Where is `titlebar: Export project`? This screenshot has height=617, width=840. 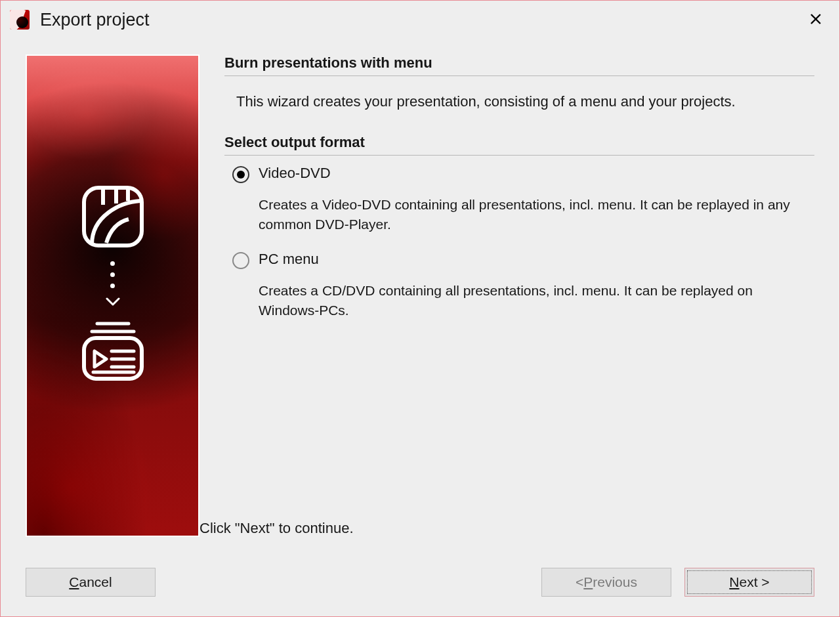
titlebar: Export project is located at coordinates (420, 20).